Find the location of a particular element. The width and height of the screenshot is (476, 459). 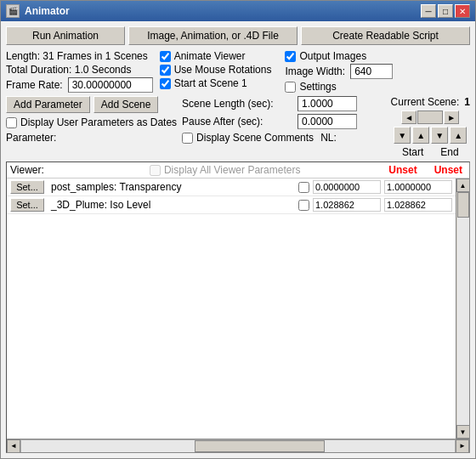

duration-info: Total Duration: 1.0 Seconds is located at coordinates (80, 70).